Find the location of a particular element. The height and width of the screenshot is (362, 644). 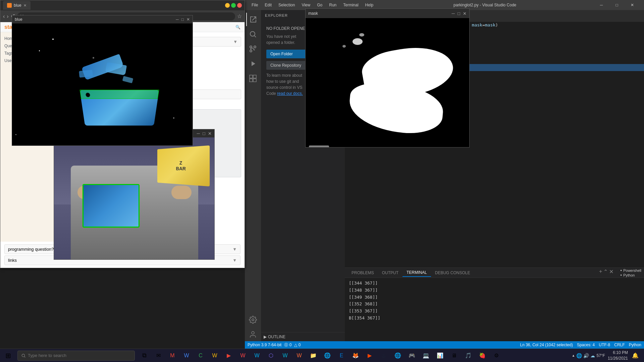

mask-maximize-button: □ is located at coordinates (459, 13).